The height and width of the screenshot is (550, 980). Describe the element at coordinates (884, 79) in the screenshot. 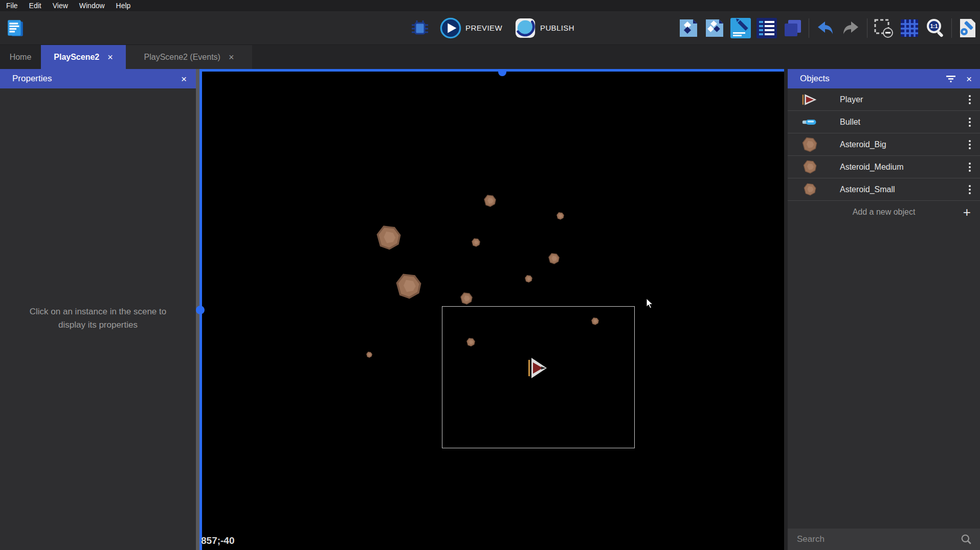

I see `objects-header: Objects ×` at that location.